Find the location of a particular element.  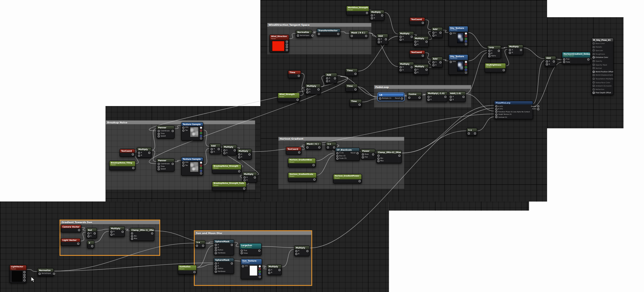

node-title-bar: Clamp_(Min-1)_(Max-1) is located at coordinates (142, 230).